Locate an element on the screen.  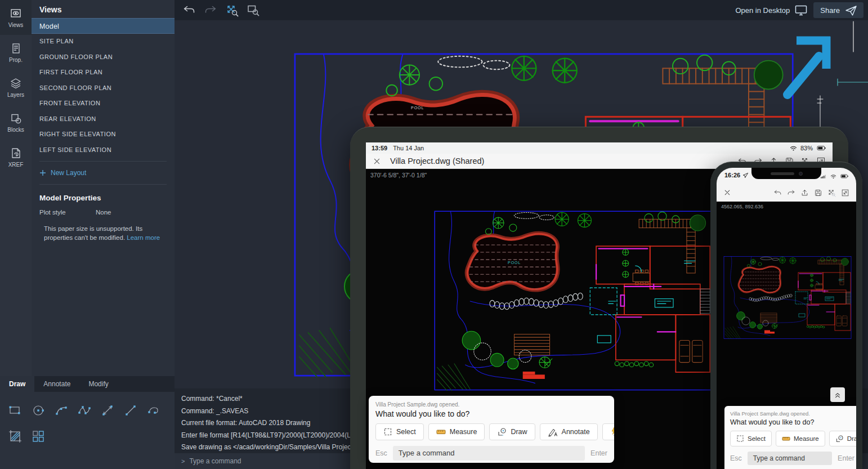
spline-tool-button is located at coordinates (84, 410).